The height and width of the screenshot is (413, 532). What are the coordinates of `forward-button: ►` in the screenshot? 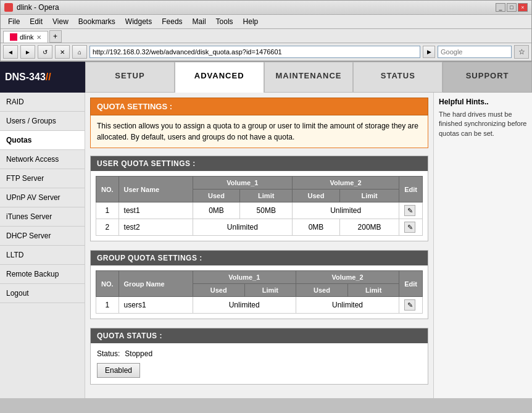 It's located at (28, 52).